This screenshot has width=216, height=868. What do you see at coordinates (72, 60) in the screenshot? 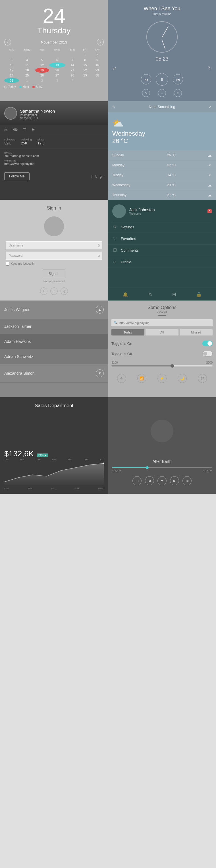
I see `table-cell: 7` at bounding box center [72, 60].